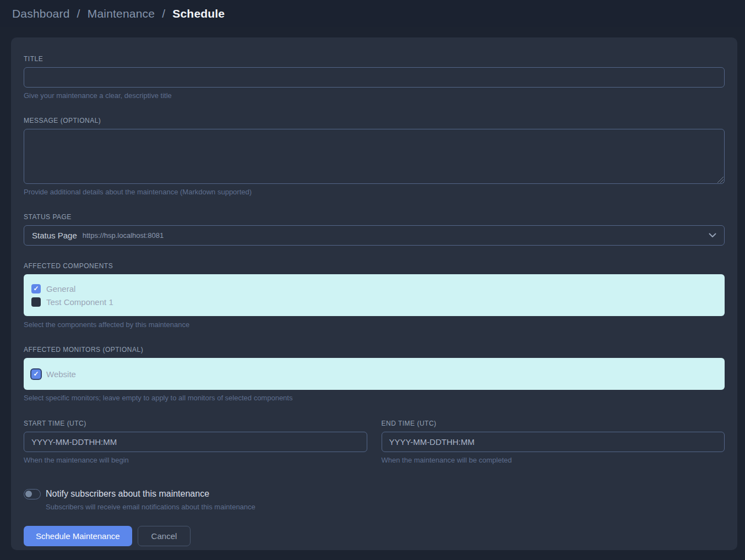 The image size is (745, 560). What do you see at coordinates (374, 302) in the screenshot?
I see `component-option-row: Test Component 1` at bounding box center [374, 302].